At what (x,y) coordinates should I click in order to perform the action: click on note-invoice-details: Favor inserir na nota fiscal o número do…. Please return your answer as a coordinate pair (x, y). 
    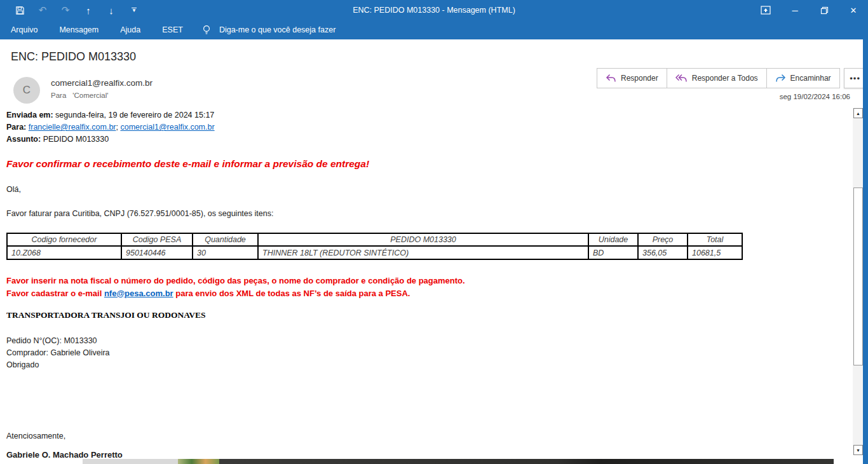
    Looking at the image, I should click on (236, 281).